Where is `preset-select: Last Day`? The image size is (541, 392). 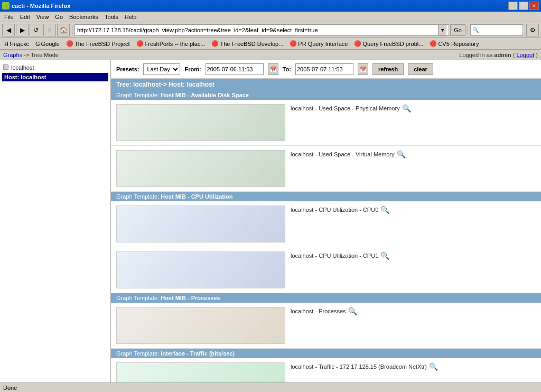
preset-select: Last Day is located at coordinates (162, 69).